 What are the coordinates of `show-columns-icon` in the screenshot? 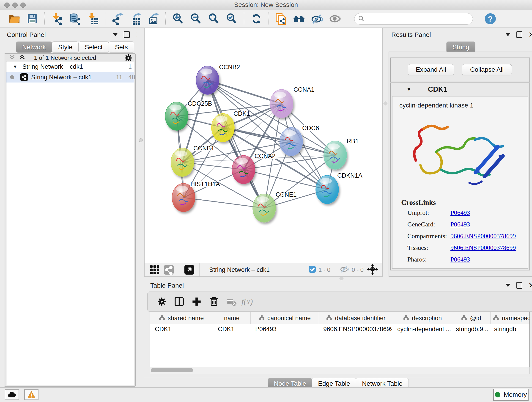 It's located at (179, 302).